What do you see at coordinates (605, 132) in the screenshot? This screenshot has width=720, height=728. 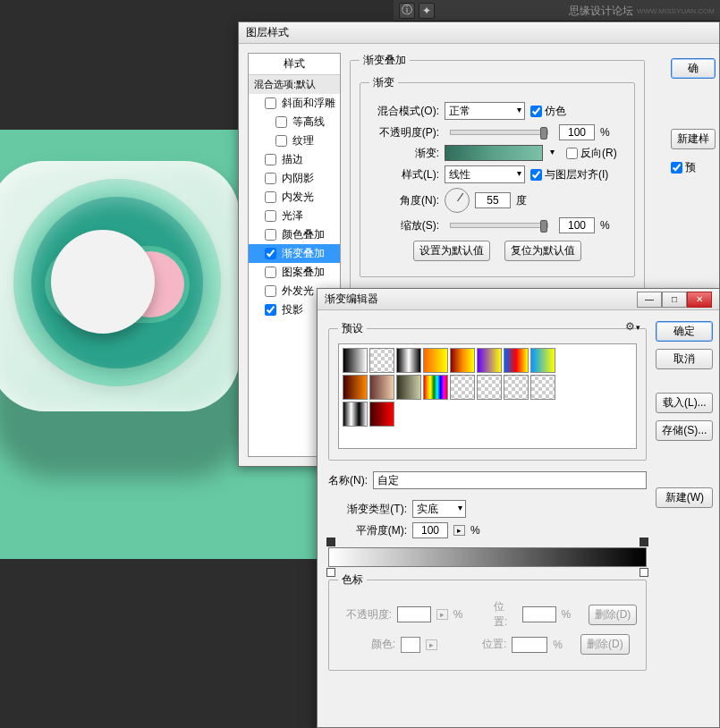 I see `opacity-unit: %` at bounding box center [605, 132].